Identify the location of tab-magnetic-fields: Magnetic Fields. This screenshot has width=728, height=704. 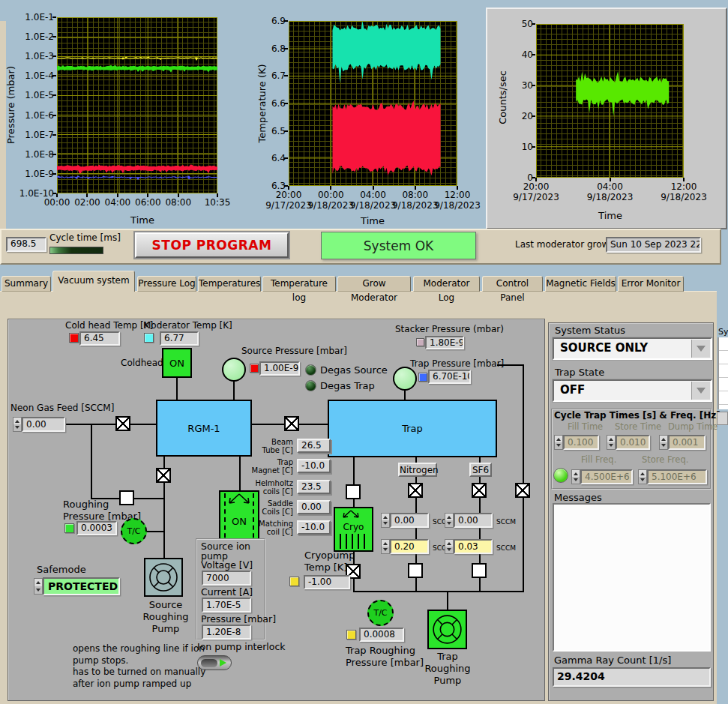
(580, 283).